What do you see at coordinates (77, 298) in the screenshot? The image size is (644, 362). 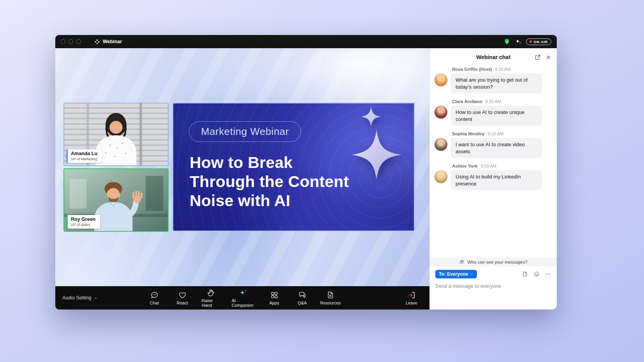 I see `audio-setting-label: Audio Setting` at bounding box center [77, 298].